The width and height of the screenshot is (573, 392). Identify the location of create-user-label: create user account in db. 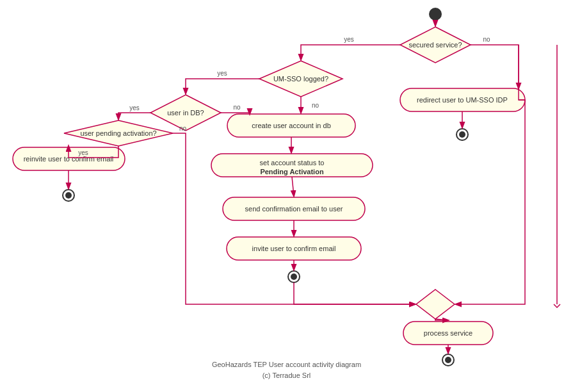
(291, 126).